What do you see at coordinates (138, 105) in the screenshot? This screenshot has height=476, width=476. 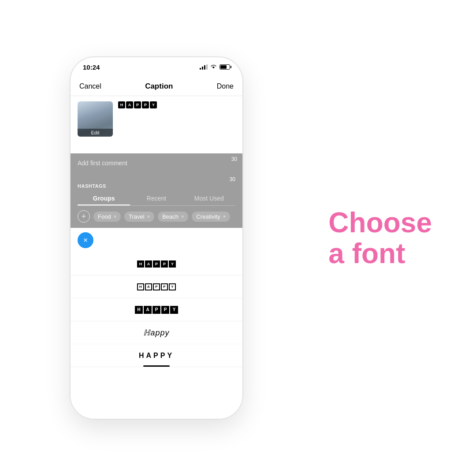 I see `letter-p1: P` at bounding box center [138, 105].